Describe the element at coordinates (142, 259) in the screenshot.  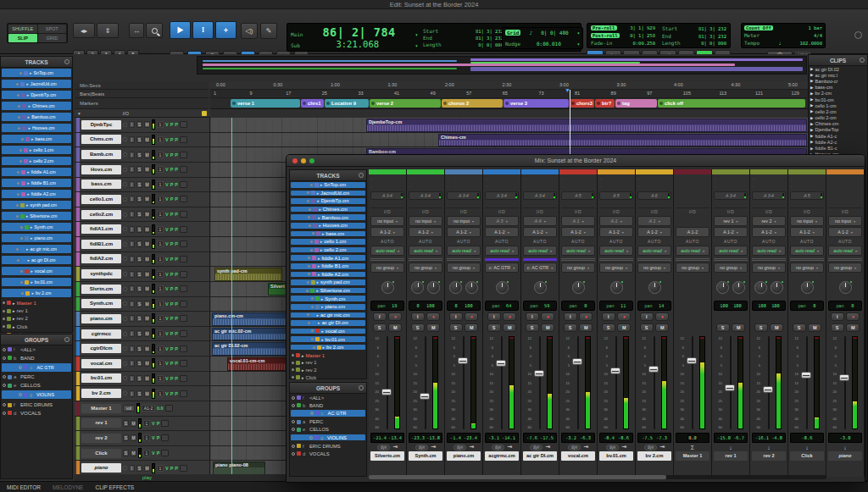
I see `track-controls: fidlA2.cmISM1VPP` at that location.